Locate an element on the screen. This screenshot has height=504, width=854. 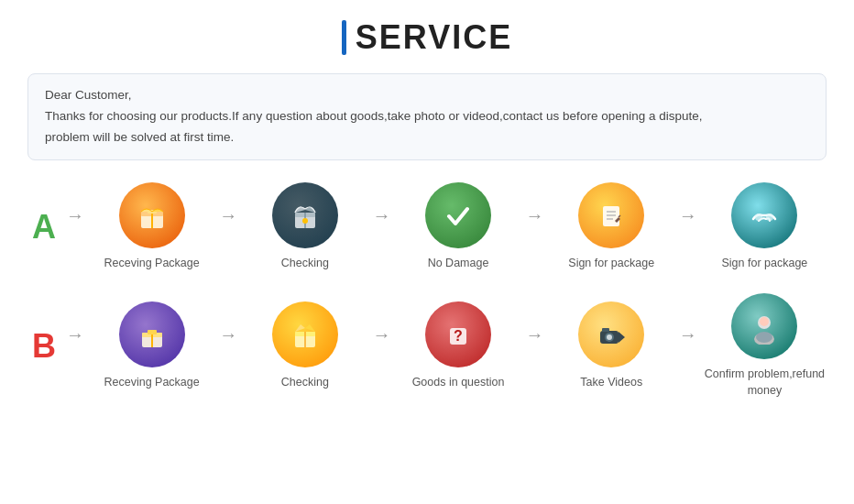
icon-circle-box-orange is located at coordinates (152, 215).